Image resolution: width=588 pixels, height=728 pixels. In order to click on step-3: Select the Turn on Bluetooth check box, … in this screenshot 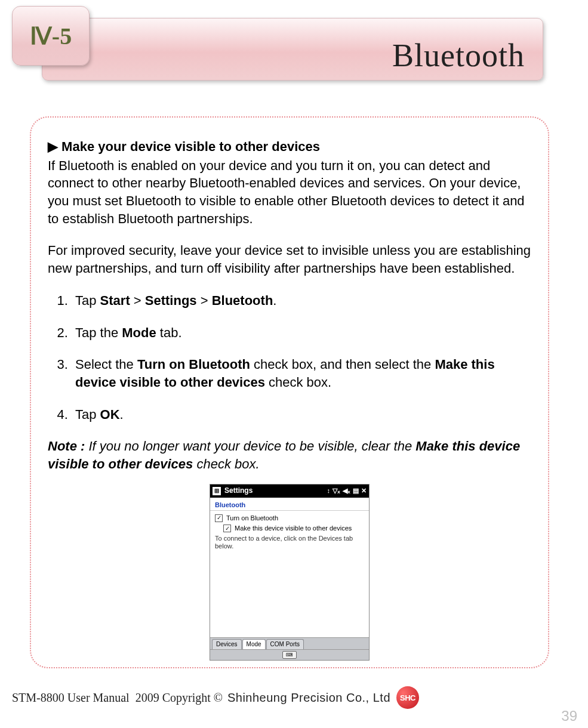, I will do `click(301, 374)`.